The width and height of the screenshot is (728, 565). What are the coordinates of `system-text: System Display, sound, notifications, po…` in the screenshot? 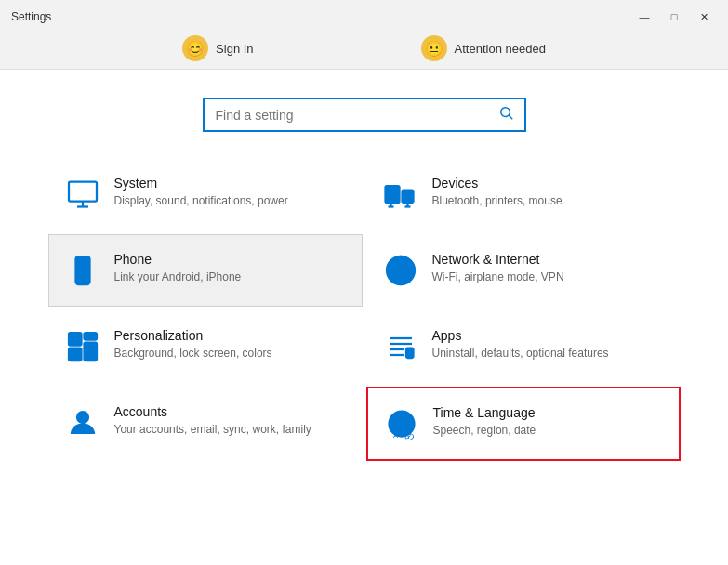 It's located at (231, 192).